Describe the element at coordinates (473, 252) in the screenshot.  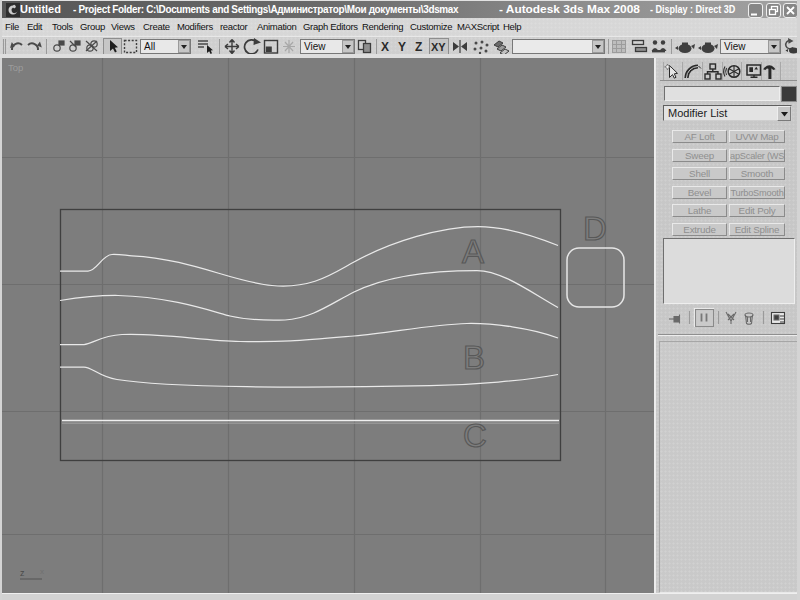
I see `svg-text: A` at that location.